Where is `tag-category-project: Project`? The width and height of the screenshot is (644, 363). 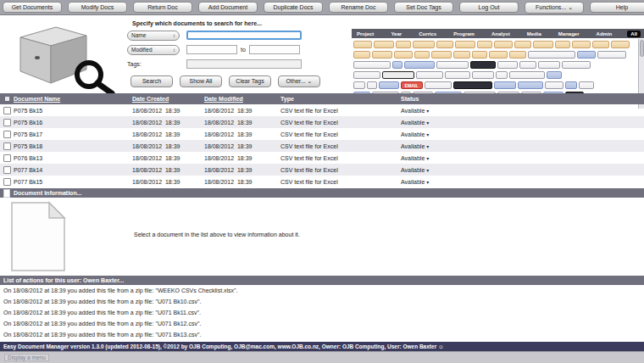
tag-category-project: Project is located at coordinates (365, 34).